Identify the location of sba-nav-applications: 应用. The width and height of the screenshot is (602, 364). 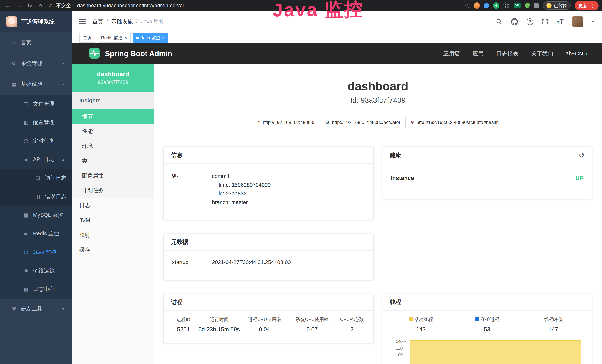
(478, 54).